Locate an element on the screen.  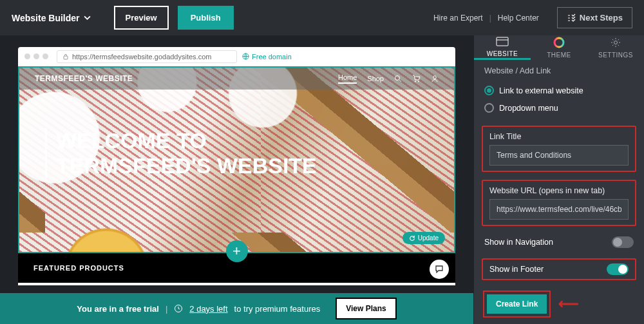
show-in-nav-label: Show in Navigation is located at coordinates (519, 242).